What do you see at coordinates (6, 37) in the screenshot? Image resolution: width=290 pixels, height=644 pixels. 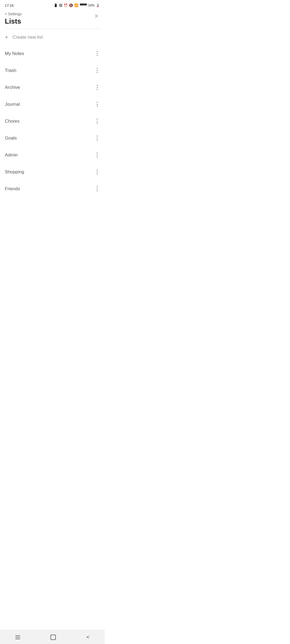 I see `plus-icon: +` at bounding box center [6, 37].